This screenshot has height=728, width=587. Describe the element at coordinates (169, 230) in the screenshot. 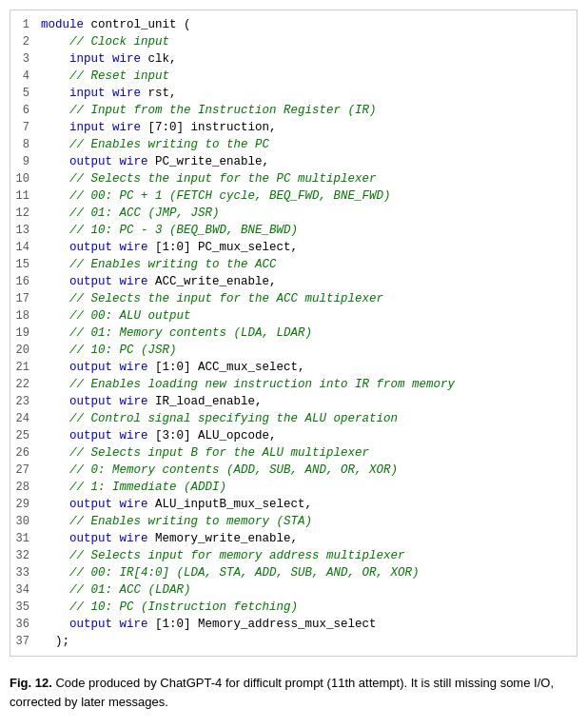

I see `comment-token: // 10: PC - 3 (BEQ_BWD, BNE_BWD)` at that location.